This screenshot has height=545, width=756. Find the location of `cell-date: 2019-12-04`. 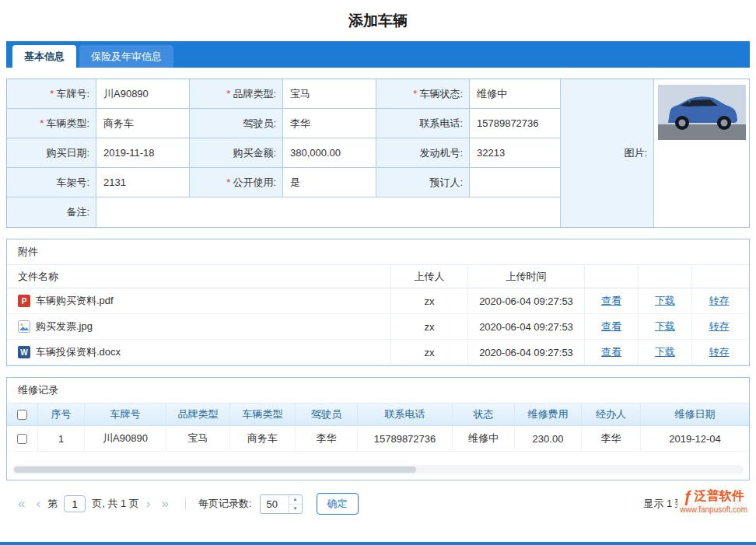

cell-date: 2019-12-04 is located at coordinates (695, 438).